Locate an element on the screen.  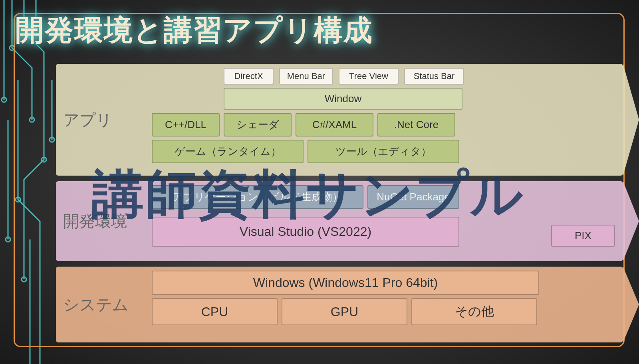
block-pix: PIX is located at coordinates (583, 235).